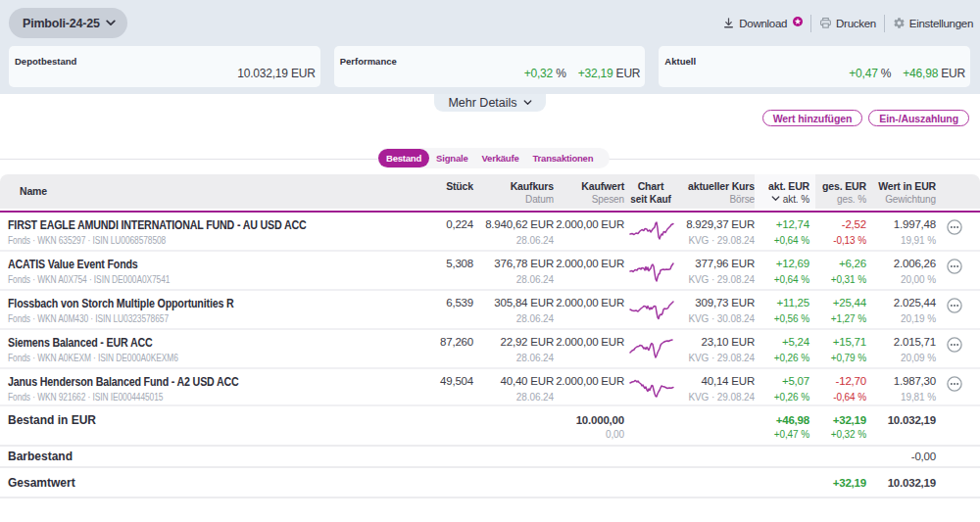 Image resolution: width=980 pixels, height=522 pixels. Describe the element at coordinates (514, 186) in the screenshot. I see `column-title: Kaufkurs` at that location.